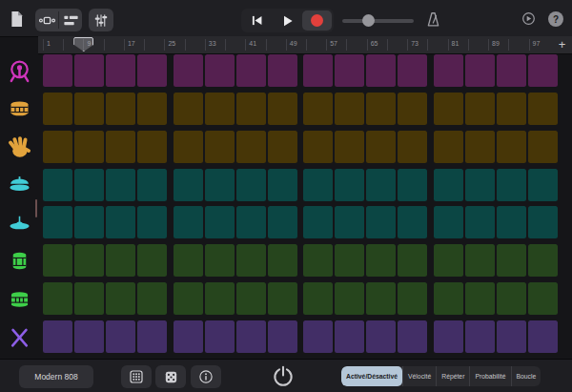  Describe the element at coordinates (378, 21) in the screenshot. I see `volume-slider` at that location.